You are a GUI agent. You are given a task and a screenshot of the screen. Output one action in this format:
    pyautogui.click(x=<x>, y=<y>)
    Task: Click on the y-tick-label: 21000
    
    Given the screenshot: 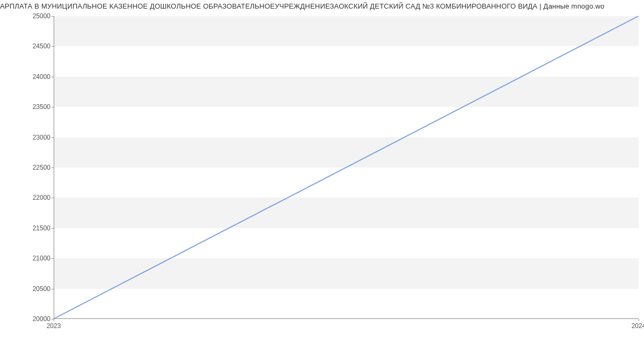 What is the action you would take?
    pyautogui.click(x=29, y=258)
    